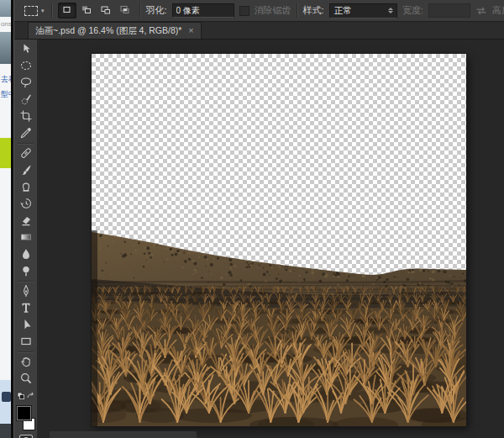 This screenshot has height=438, width=504. What do you see at coordinates (273, 10) in the screenshot?
I see `antialias-label: 消除锯齿` at bounding box center [273, 10].